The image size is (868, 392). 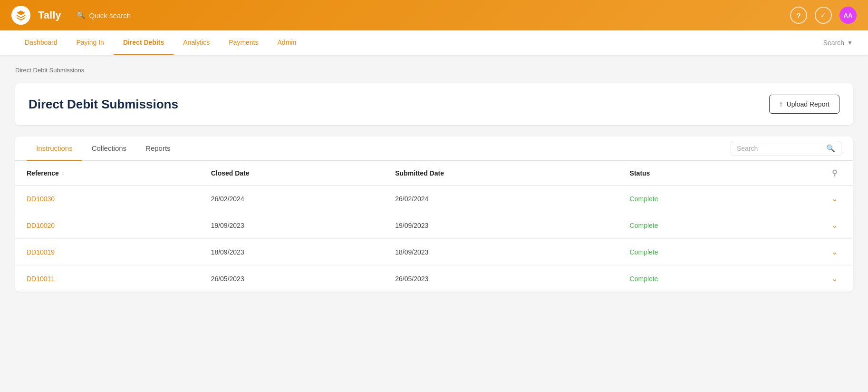 What do you see at coordinates (144, 43) in the screenshot?
I see `nav-item-direct-debits: Direct Debits` at bounding box center [144, 43].